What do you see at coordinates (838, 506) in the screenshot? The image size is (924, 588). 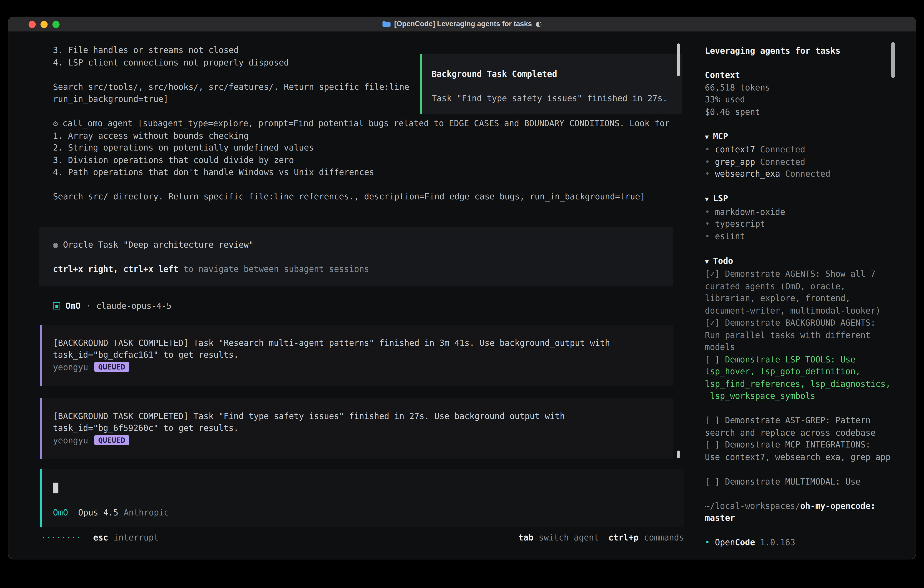 I see `workspace-repo: oh-my-opencode:` at bounding box center [838, 506].